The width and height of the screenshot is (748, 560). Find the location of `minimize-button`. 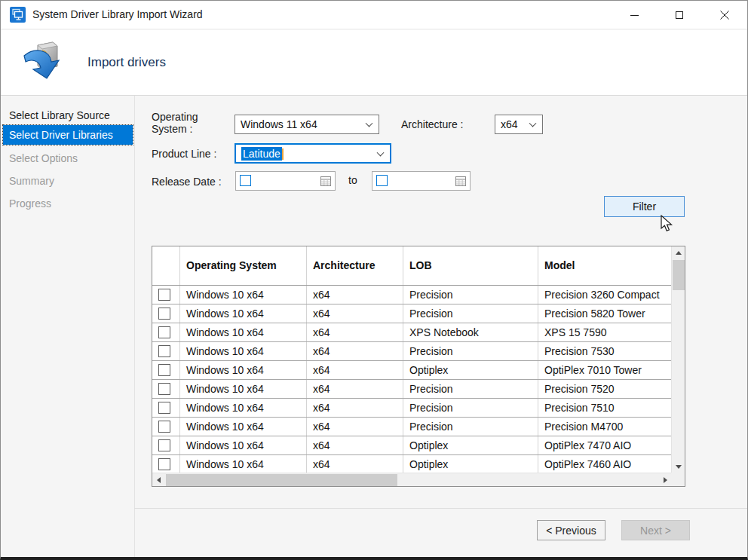

minimize-button is located at coordinates (634, 15).